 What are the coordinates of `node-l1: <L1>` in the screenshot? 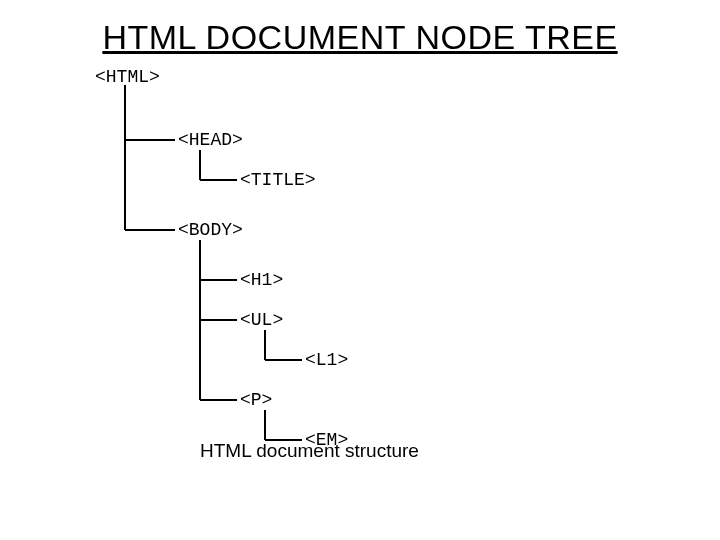 It's located at (326, 360).